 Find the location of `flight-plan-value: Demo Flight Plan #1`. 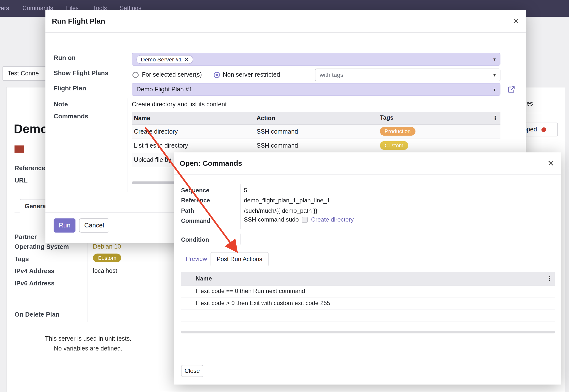

flight-plan-value: Demo Flight Plan #1 is located at coordinates (164, 89).